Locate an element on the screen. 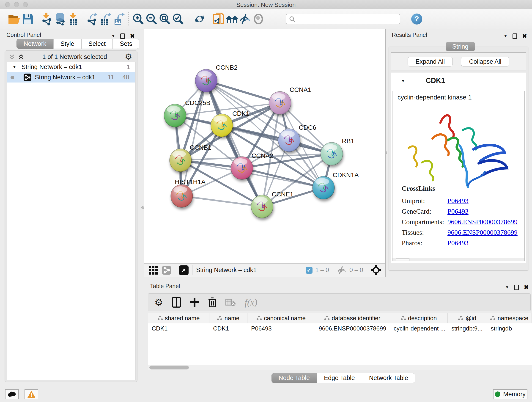 This screenshot has height=402, width=532. node-label: CDC6 is located at coordinates (307, 128).